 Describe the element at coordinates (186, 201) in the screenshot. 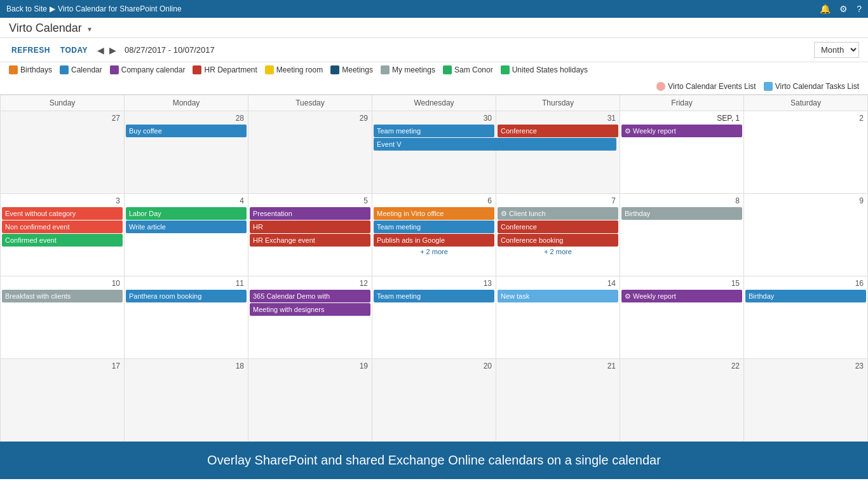

I see `day-number: 4` at that location.